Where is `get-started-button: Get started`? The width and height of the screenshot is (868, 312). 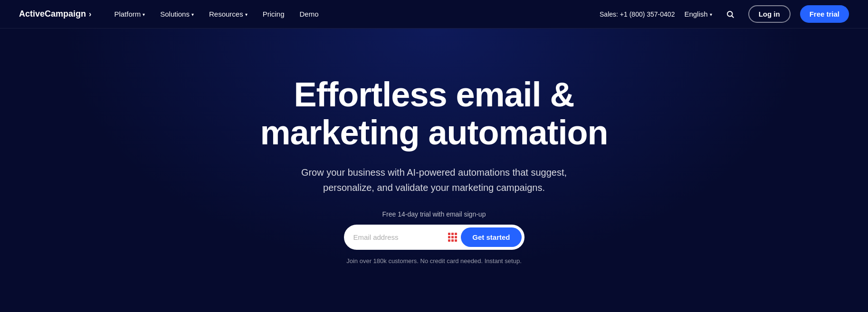
get-started-button: Get started is located at coordinates (491, 237).